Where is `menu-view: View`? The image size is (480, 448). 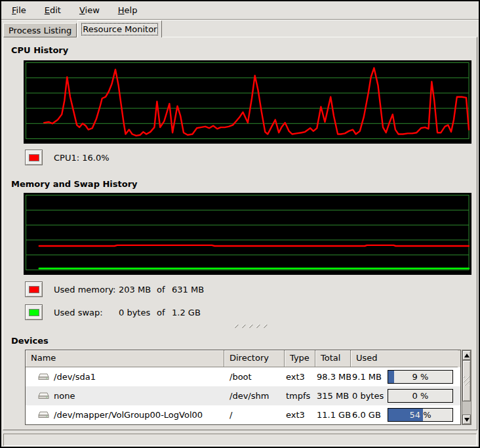 menu-view: View is located at coordinates (89, 10).